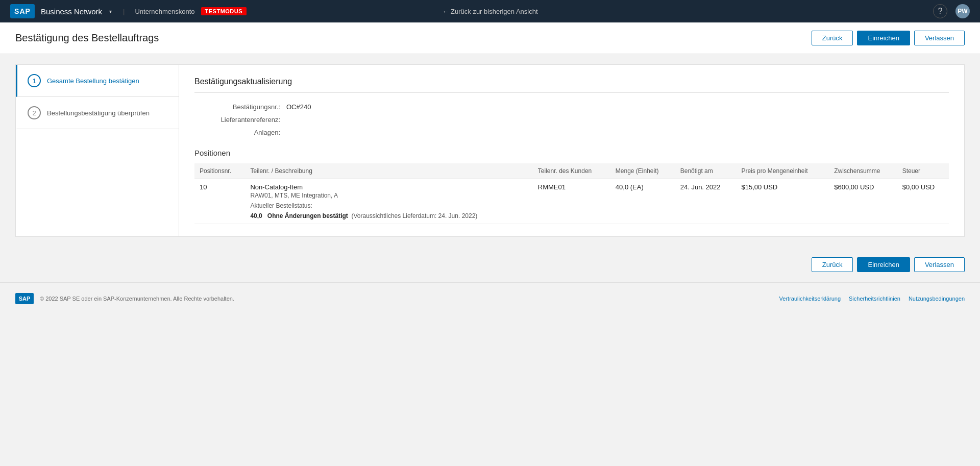 This screenshot has height=466, width=980. Describe the element at coordinates (923, 202) in the screenshot. I see `cell-steuer: $0,00 USD` at that location.